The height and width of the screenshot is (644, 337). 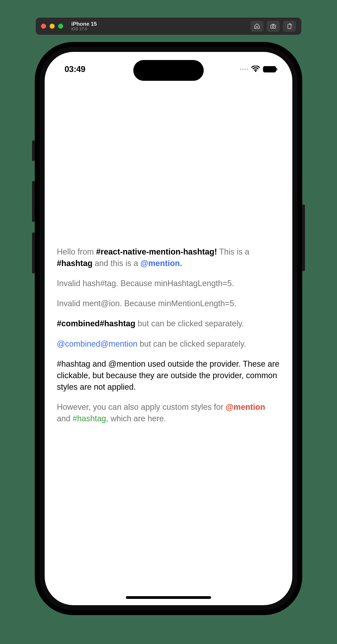 I want to click on status-time: 03:49, so click(x=75, y=69).